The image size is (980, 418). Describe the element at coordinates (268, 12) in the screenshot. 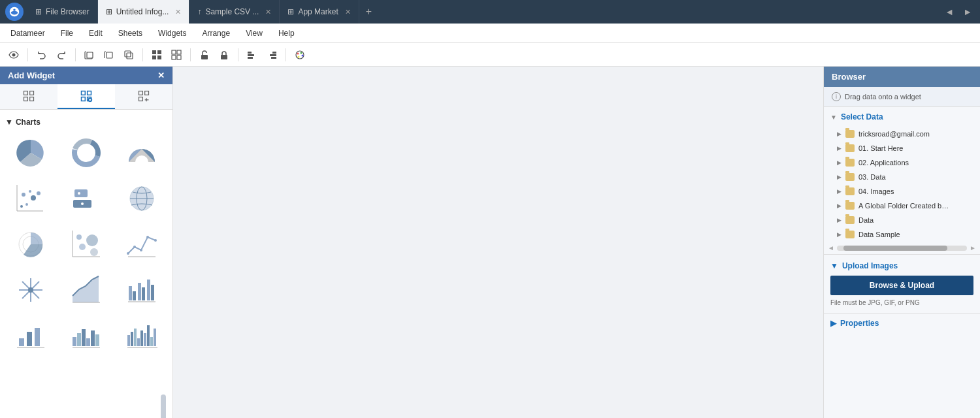

I see `close-sample-csv-button: ✕` at that location.